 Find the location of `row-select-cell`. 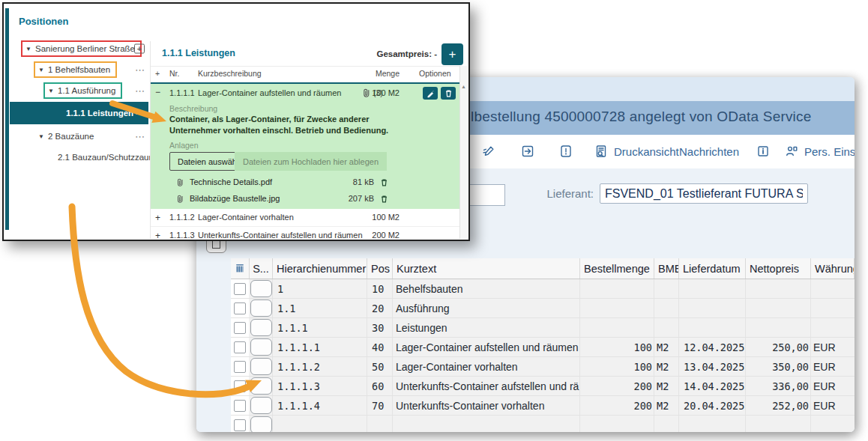

row-select-cell is located at coordinates (240, 367).